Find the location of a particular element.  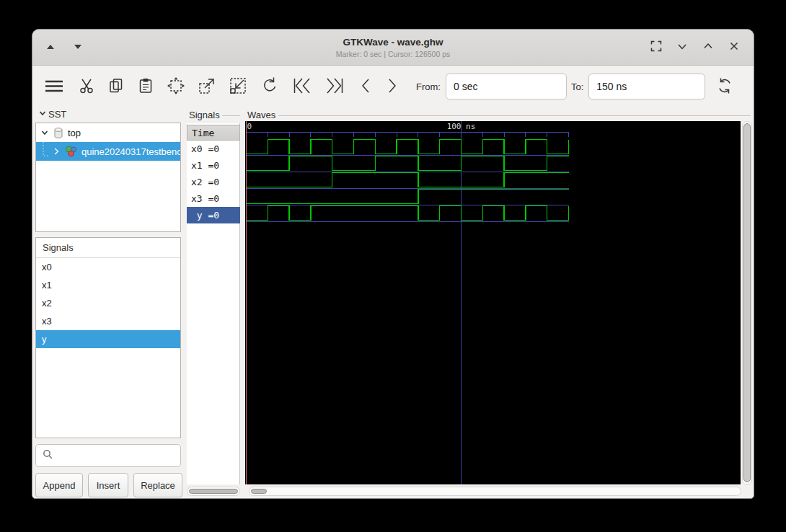

signal-list-item: x3 is located at coordinates (108, 322).